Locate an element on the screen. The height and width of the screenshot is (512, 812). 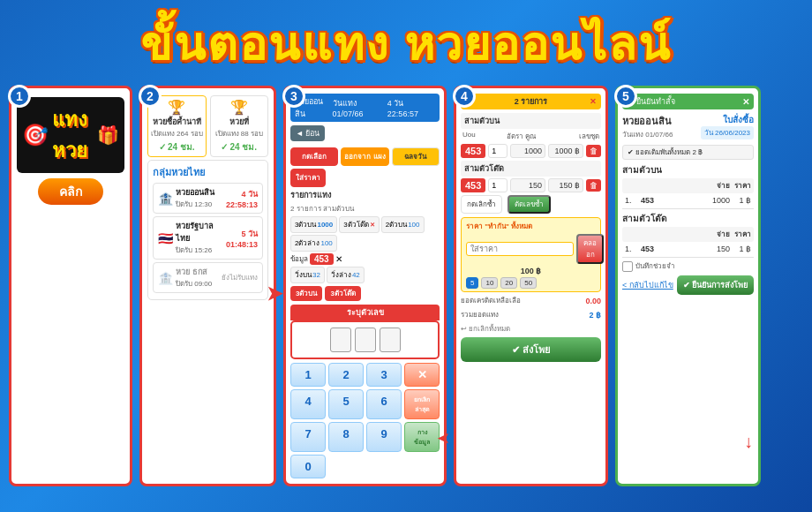
add-more-btn: กดเลิกซ้ำ is located at coordinates (482, 205).